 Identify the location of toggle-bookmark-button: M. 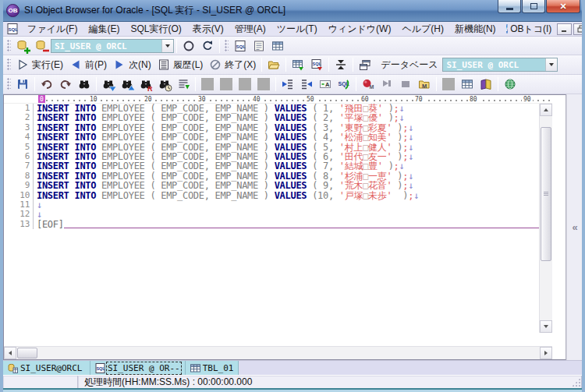
(368, 84).